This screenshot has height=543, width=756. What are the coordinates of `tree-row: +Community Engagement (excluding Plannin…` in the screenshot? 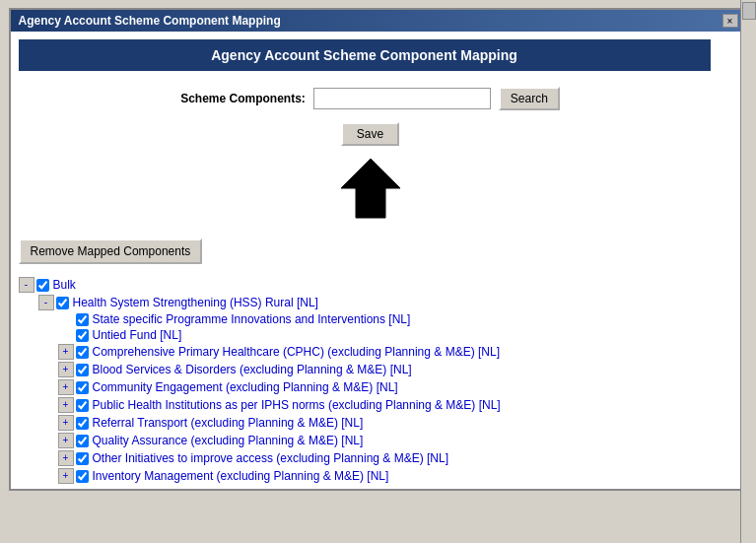 It's located at (390, 387).